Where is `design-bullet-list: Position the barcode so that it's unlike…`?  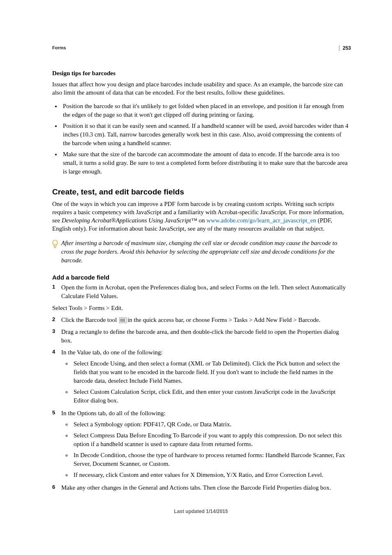 design-bullet-list: Position the barcode so that it's unlike… is located at coordinates (201, 139).